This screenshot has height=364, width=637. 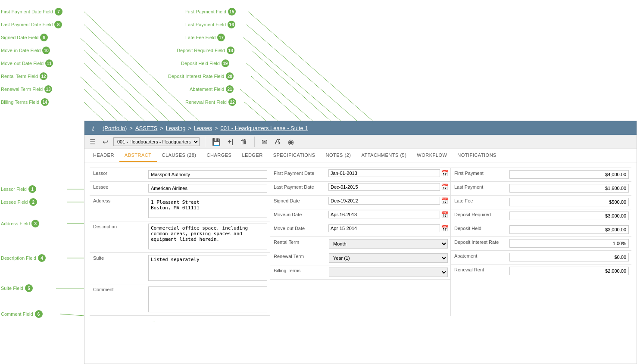 I want to click on save-button: 💾, so click(x=216, y=142).